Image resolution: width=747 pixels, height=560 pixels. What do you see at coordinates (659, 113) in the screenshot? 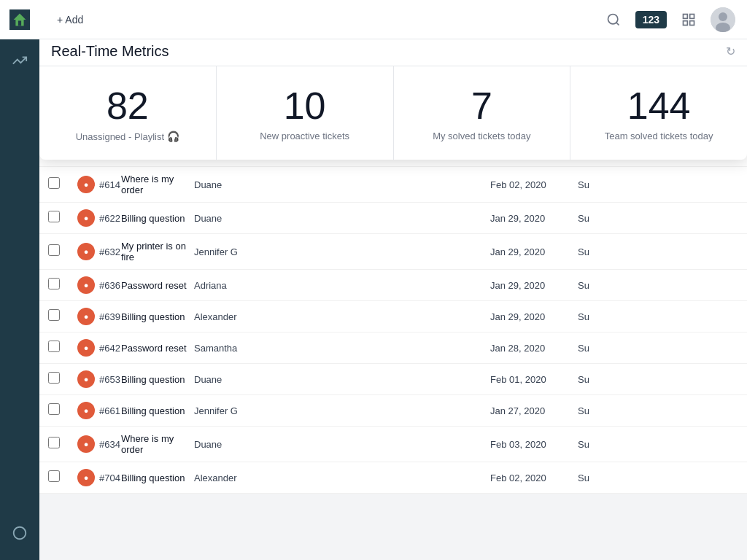
I see `metric-card-3: 144 Team solved tickets today` at bounding box center [659, 113].